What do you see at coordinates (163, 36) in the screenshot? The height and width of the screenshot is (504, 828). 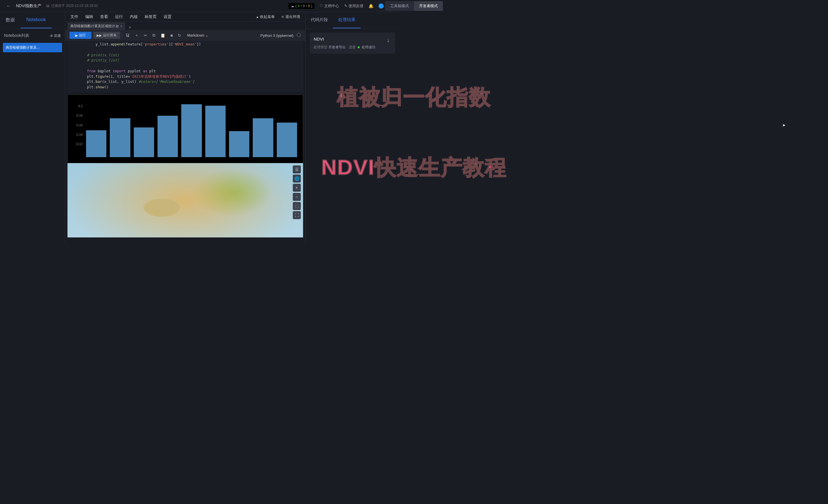 I see `paste-icon: 📋` at bounding box center [163, 36].